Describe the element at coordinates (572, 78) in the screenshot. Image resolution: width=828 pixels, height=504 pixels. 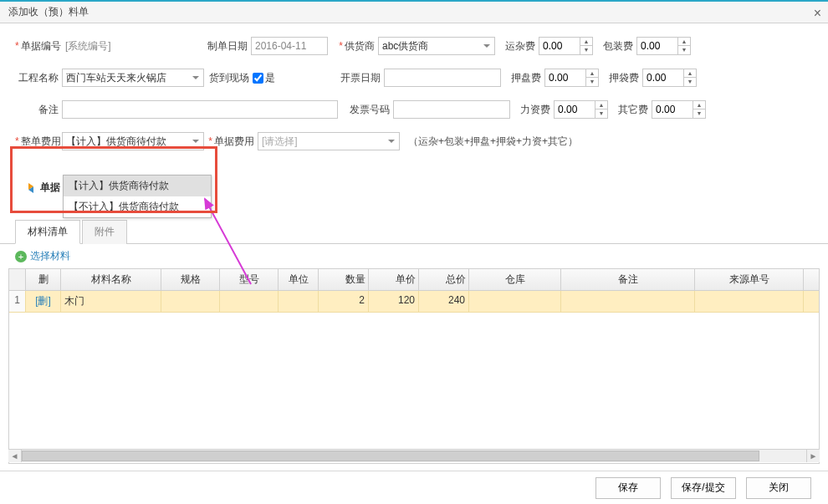
I see `spin-pallet: ▲▼` at that location.